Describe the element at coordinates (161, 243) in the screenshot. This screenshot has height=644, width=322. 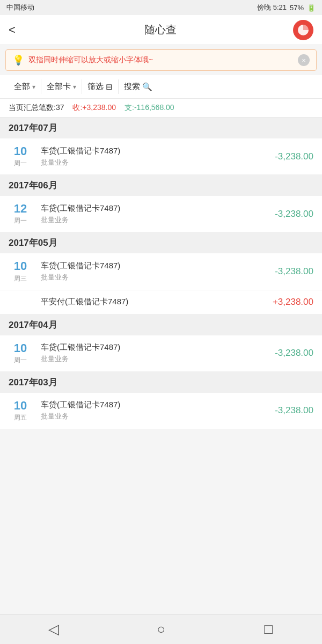
I see `month-header-2: 2017年05月` at that location.